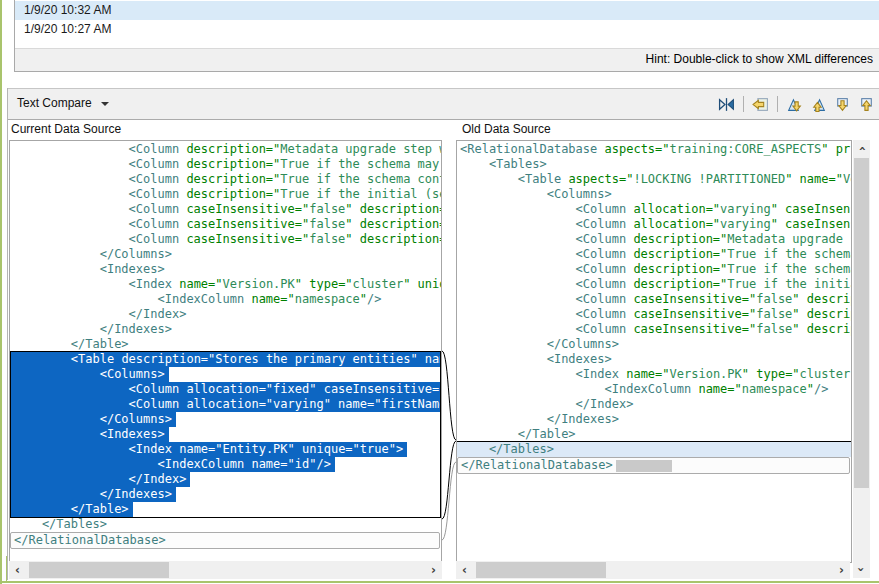  Describe the element at coordinates (446, 36) in the screenshot. I see `history-panel: 1/9/20 10:32 AM 1/9/20 10:27 AM Hint: Do…` at that location.